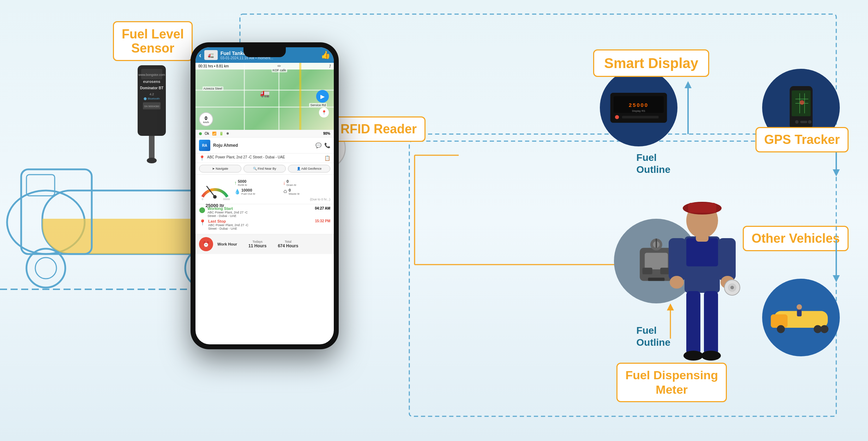  Describe the element at coordinates (228, 221) in the screenshot. I see `last-stop-label: Last Stop` at that location.